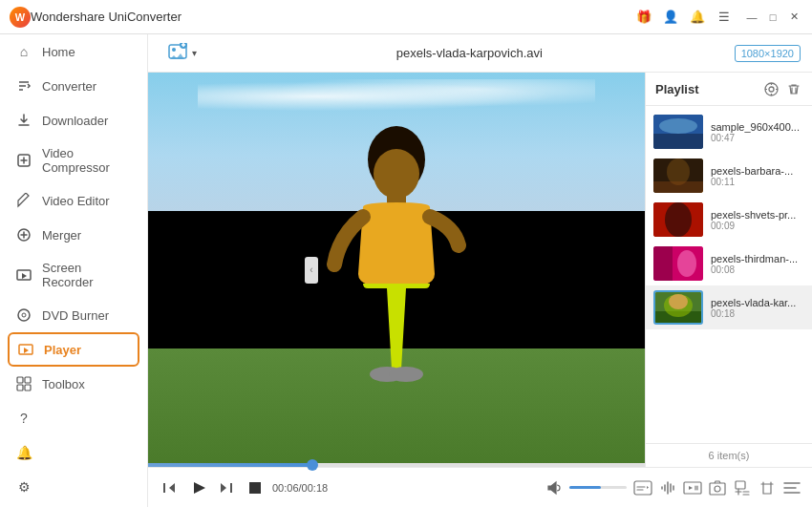 Image resolution: width=812 pixels, height=507 pixels. Describe the element at coordinates (758, 176) in the screenshot. I see `playlist-item-info-2: pexels-barbara-... 00:11` at that location.